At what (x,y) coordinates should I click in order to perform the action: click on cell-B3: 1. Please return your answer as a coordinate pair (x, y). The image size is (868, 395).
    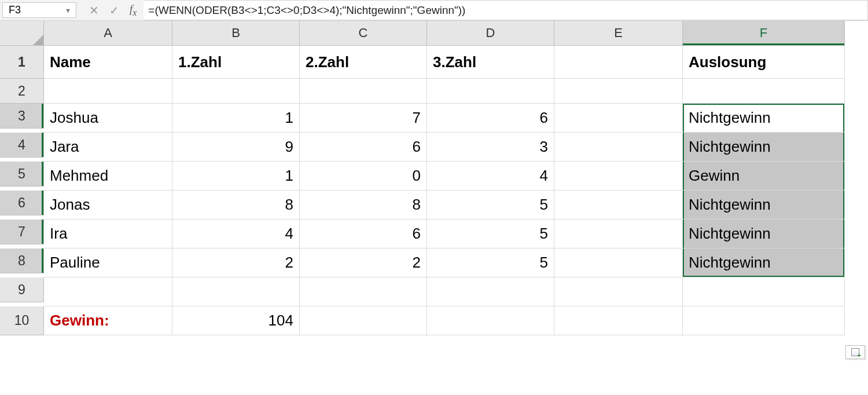
    Looking at the image, I should click on (236, 118).